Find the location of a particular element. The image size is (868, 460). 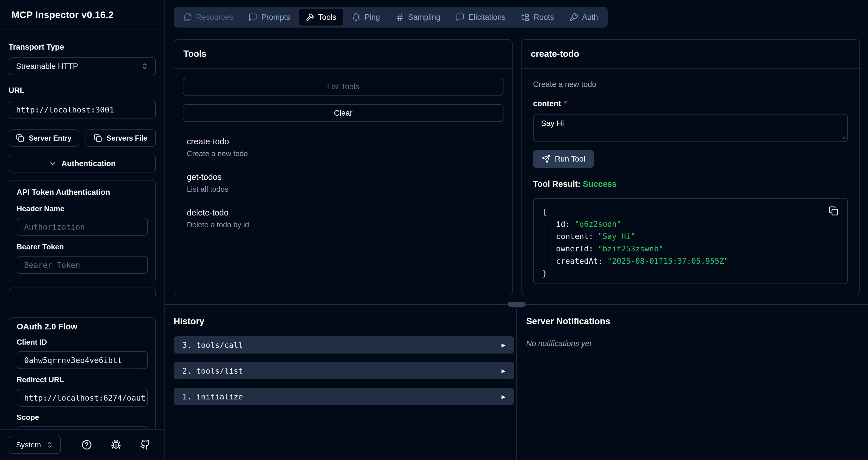

tool-detail-title: create-todo is located at coordinates (690, 54).